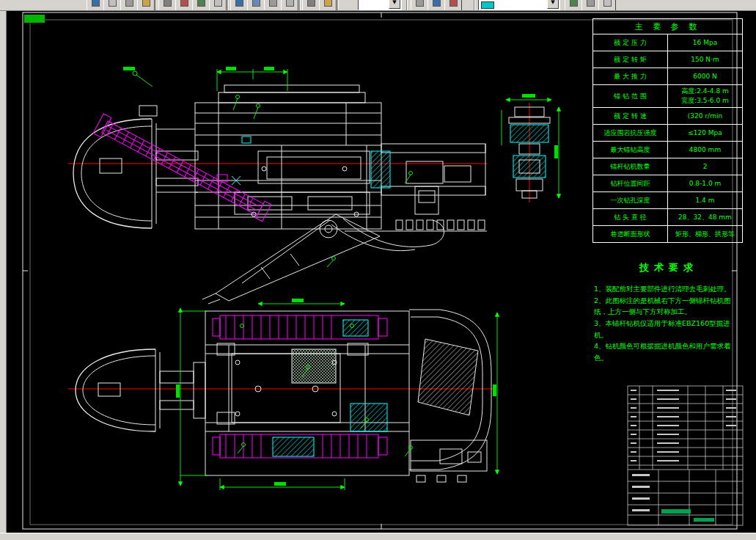 This screenshot has height=540, width=756. What do you see at coordinates (631, 76) in the screenshot?
I see `param-label: 最 大 推 力` at bounding box center [631, 76].